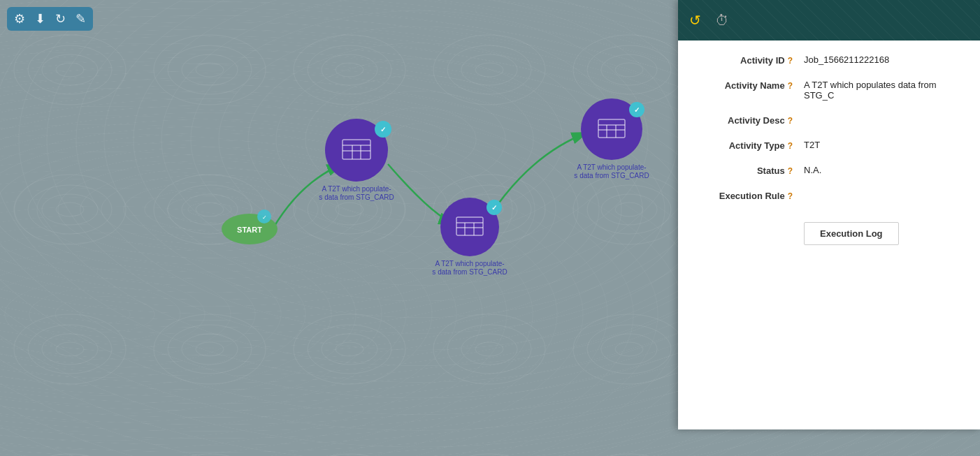  I want to click on start-label: START, so click(250, 230).